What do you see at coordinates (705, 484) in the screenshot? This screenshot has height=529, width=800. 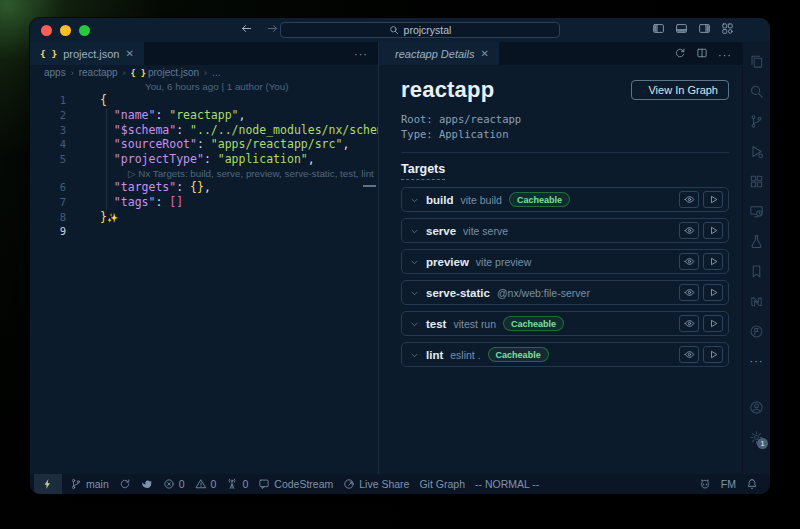 I see `copilot-icon` at bounding box center [705, 484].